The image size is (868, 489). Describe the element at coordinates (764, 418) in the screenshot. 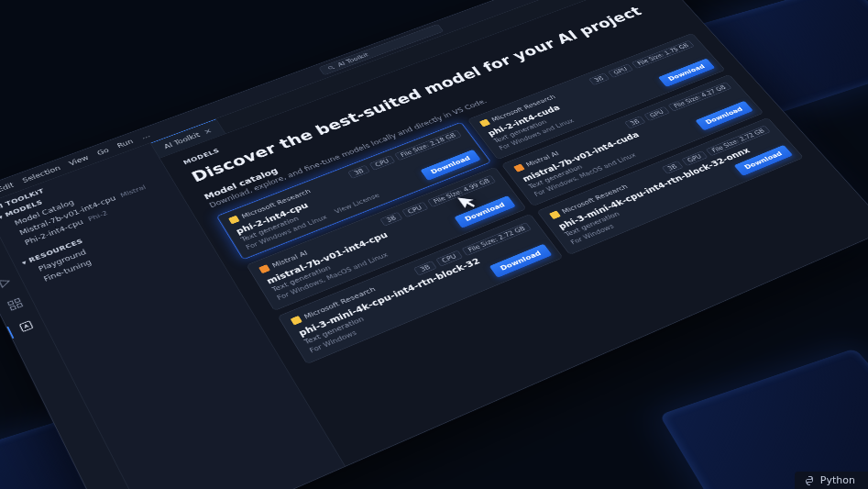

I see `bg-tile` at that location.